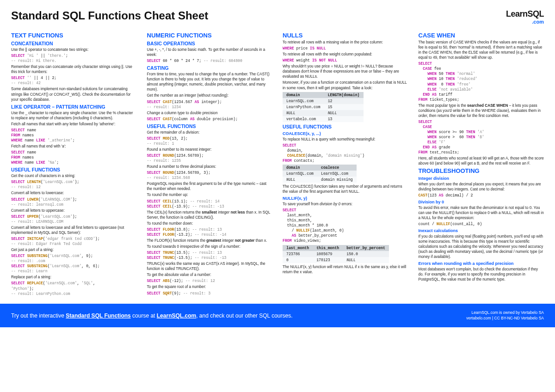 The height and width of the screenshot is (392, 555). Describe the element at coordinates (210, 266) in the screenshot. I see `body-text: TRUNC(x) works the same way as CAST(x AS…` at that location.